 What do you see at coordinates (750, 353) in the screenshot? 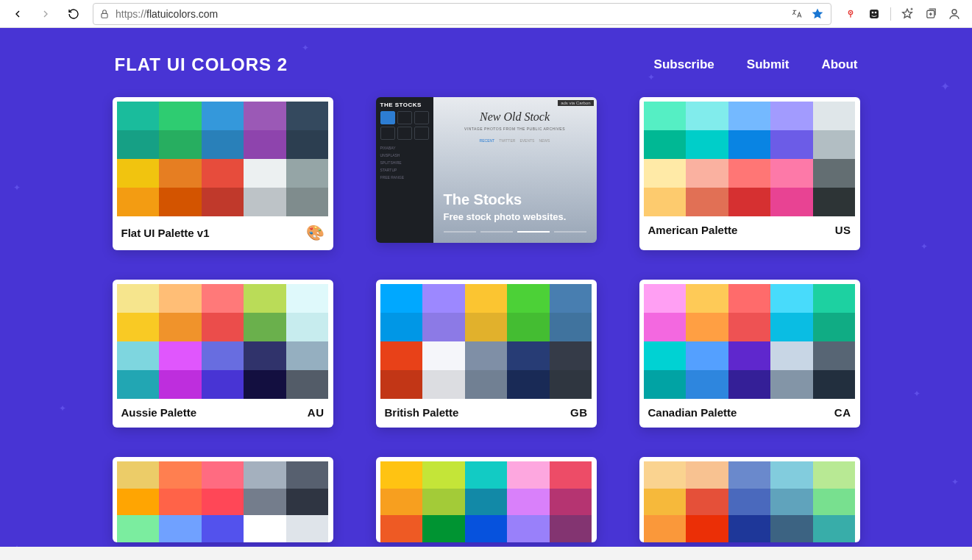
I see `palette-card: Canadian PaletteCA` at bounding box center [750, 353].